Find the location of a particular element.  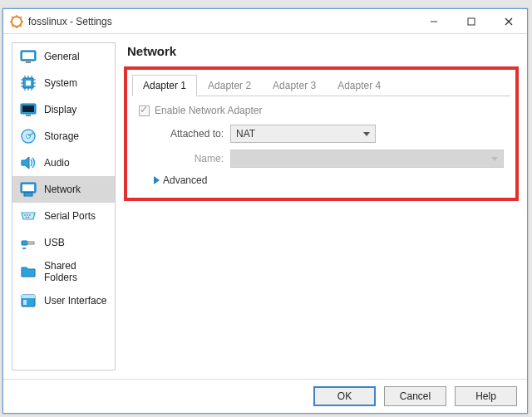

page-title: Network is located at coordinates (323, 52).